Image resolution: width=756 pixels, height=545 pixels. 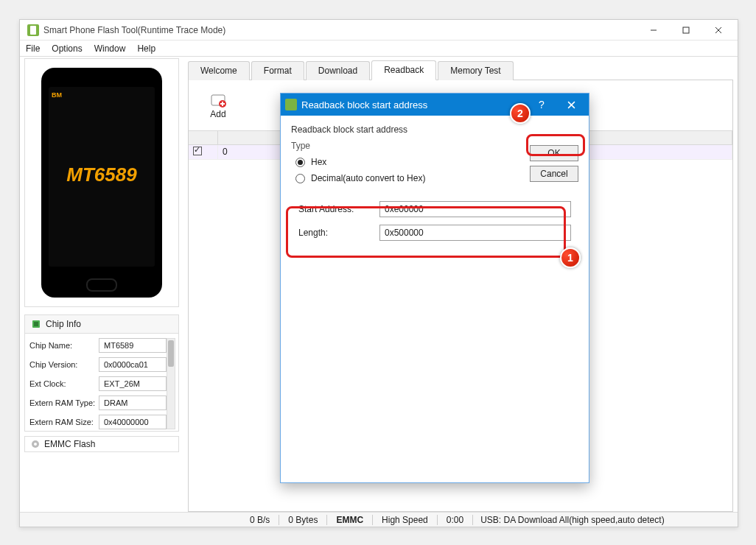 I want to click on ram-size-value: 0x40000000, so click(x=133, y=422).